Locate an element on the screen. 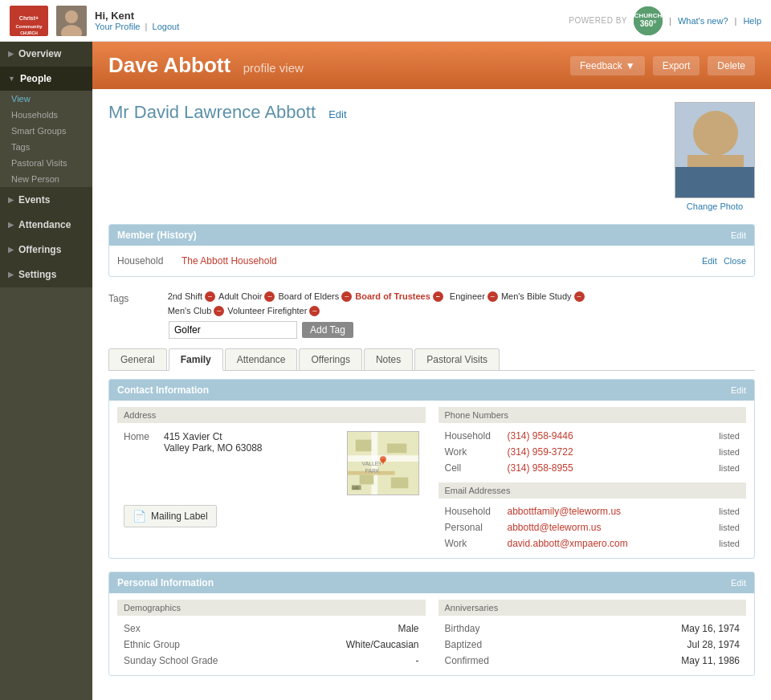  tab-offerings: Offerings is located at coordinates (330, 360).